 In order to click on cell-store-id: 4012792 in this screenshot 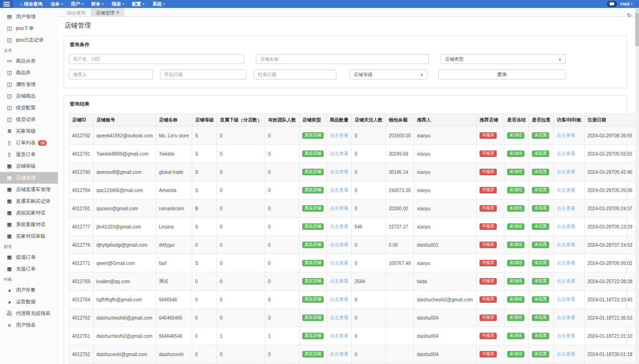, I will do `click(81, 136)`.